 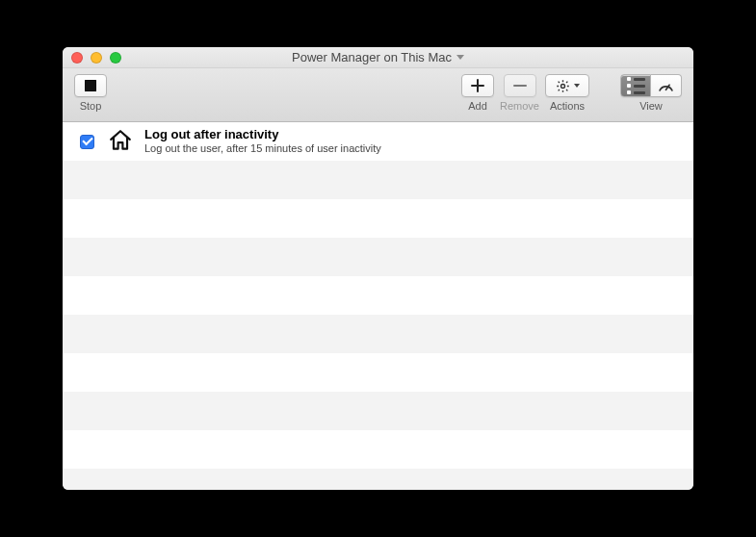 What do you see at coordinates (120, 142) in the screenshot?
I see `house-icon` at bounding box center [120, 142].